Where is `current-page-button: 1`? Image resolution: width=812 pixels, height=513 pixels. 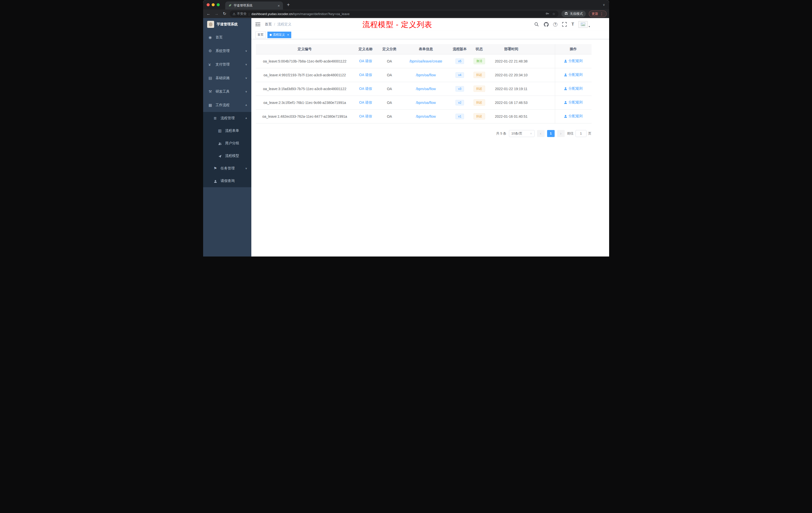 current-page-button: 1 is located at coordinates (551, 133).